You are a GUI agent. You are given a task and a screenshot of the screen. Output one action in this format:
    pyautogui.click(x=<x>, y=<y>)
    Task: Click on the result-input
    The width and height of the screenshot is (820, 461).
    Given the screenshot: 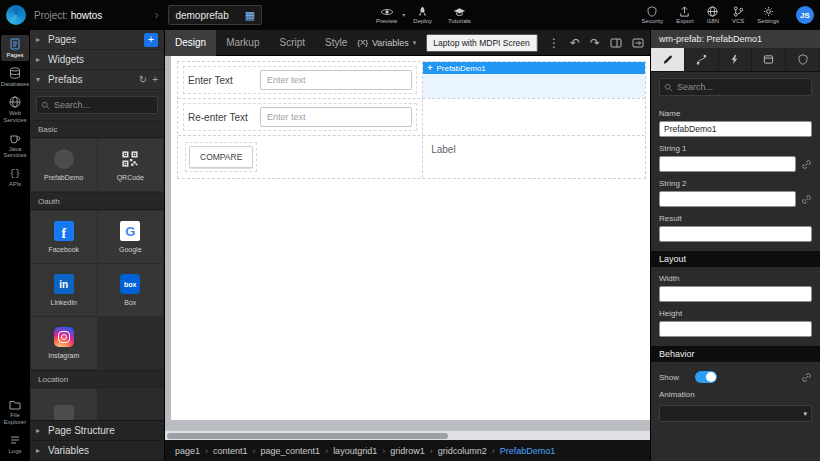 What is the action you would take?
    pyautogui.click(x=736, y=234)
    